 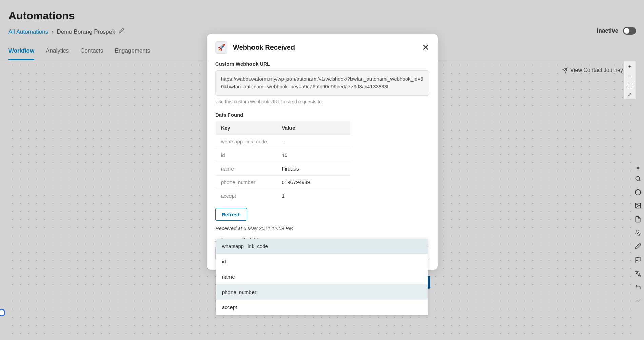 I want to click on data-table: Key Value whatsapp_link_code - id 16 nam…, so click(x=283, y=162).